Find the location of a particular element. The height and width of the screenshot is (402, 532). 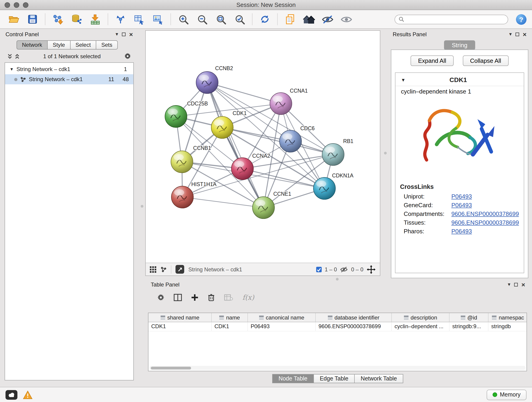

gene-description: cyclin–dependent kinase 1 is located at coordinates (460, 90).